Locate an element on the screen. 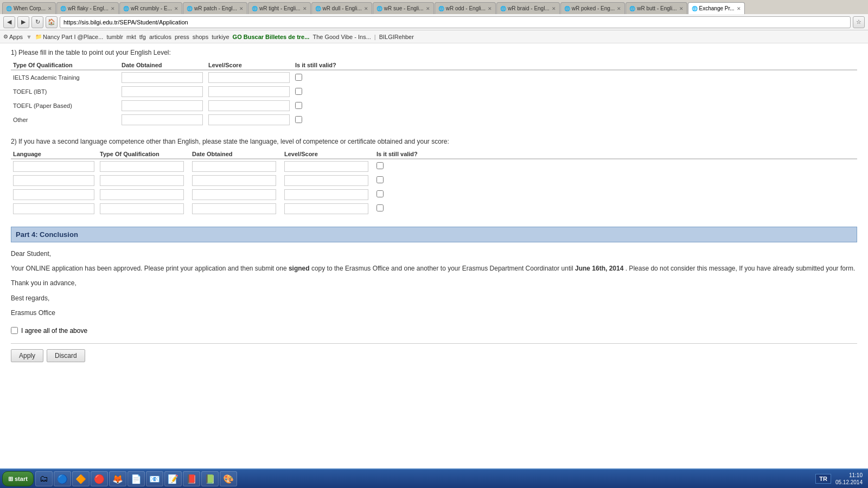 Image resolution: width=868 pixels, height=488 pixels. toefl-paper-date-input is located at coordinates (162, 106).